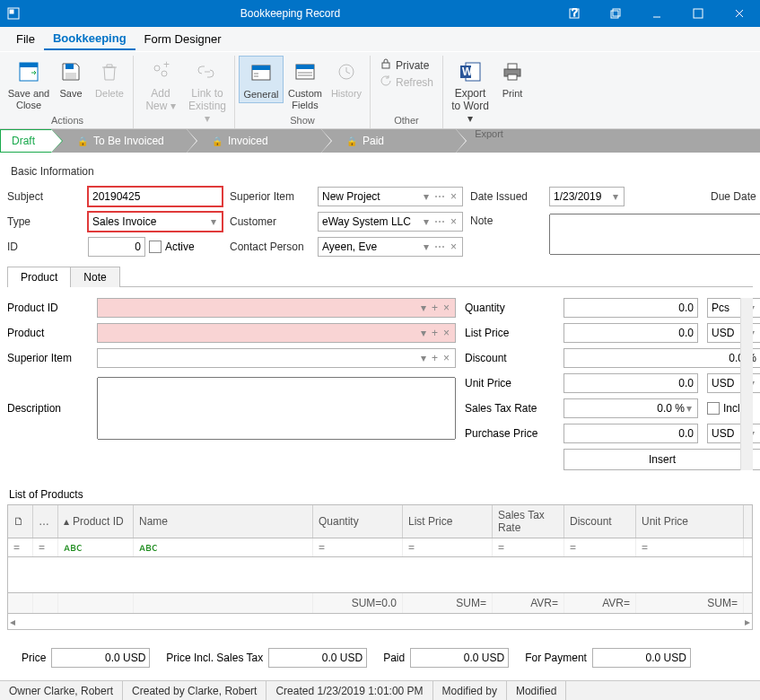  Describe the element at coordinates (21, 521) in the screenshot. I see `col-selector: 🗋` at that location.